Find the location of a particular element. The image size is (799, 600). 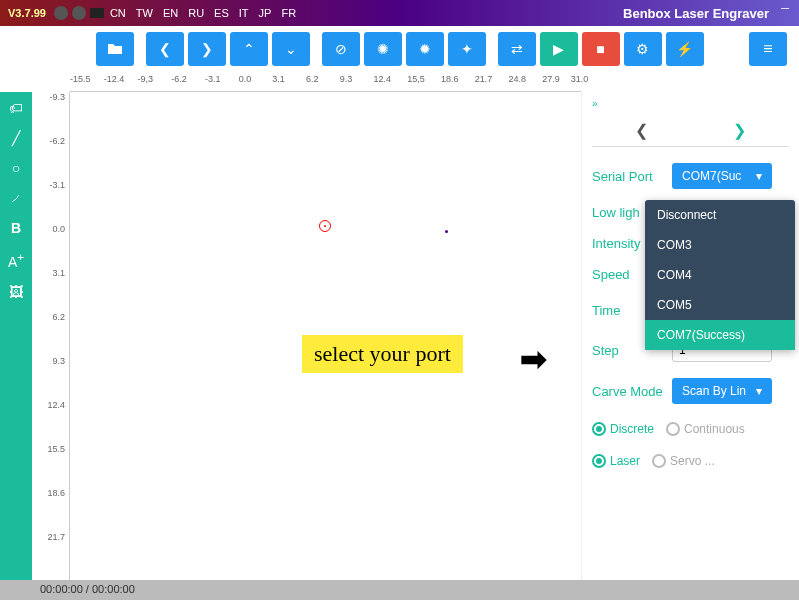

status-bar: 00:00:00 / 00:00:00 is located at coordinates (400, 590).